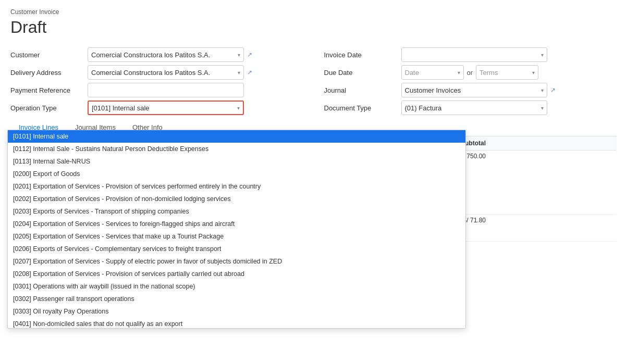 The width and height of the screenshot is (627, 364). I want to click on doc-type-label: Document Type, so click(361, 108).